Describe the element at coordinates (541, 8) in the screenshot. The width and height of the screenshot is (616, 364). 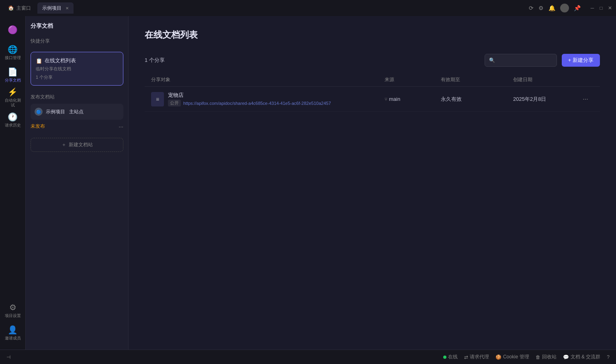
I see `settings-icon: ⚙` at that location.